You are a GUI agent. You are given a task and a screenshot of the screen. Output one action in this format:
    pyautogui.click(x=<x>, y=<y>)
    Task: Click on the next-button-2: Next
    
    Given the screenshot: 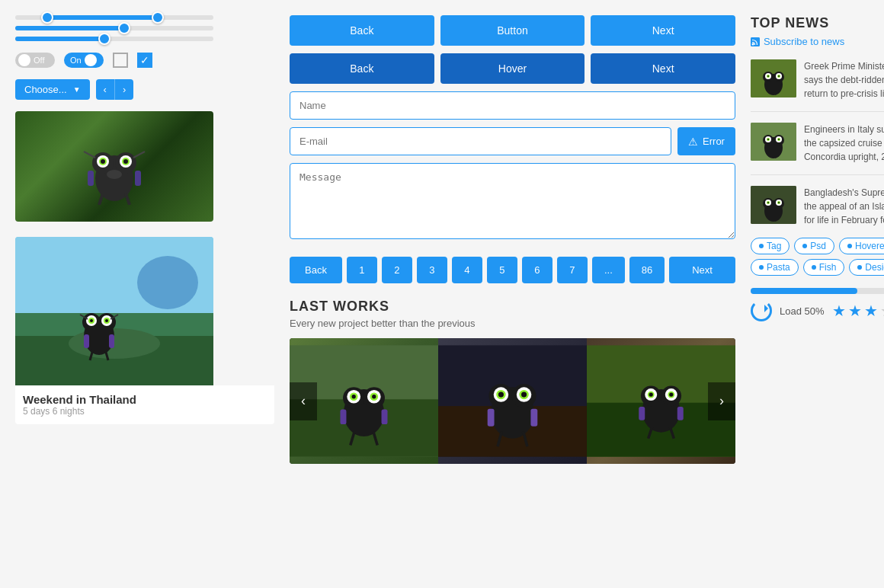 What is the action you would take?
    pyautogui.click(x=663, y=69)
    